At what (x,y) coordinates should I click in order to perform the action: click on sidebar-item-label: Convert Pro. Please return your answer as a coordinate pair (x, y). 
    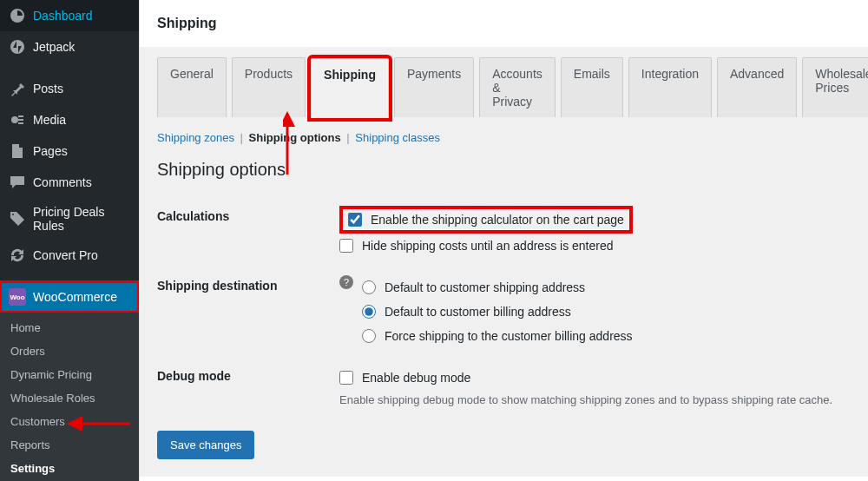
    Looking at the image, I should click on (66, 255).